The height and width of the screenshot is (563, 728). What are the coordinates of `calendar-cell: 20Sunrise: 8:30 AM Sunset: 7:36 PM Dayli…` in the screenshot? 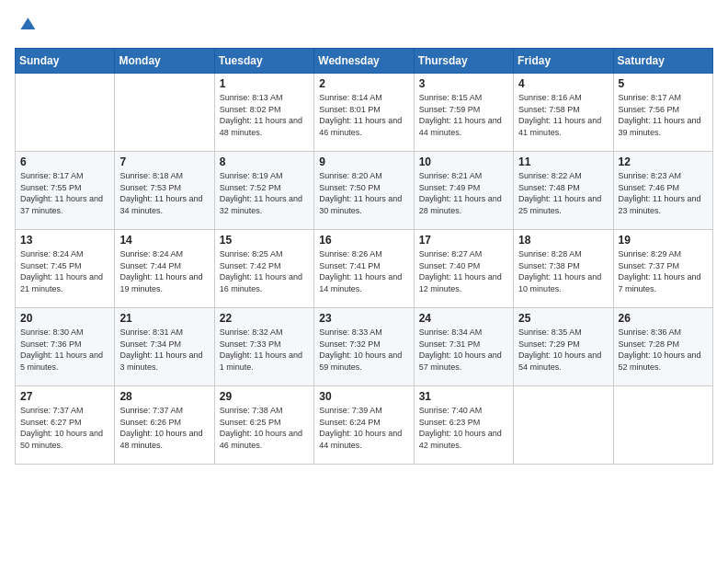 It's located at (65, 348).